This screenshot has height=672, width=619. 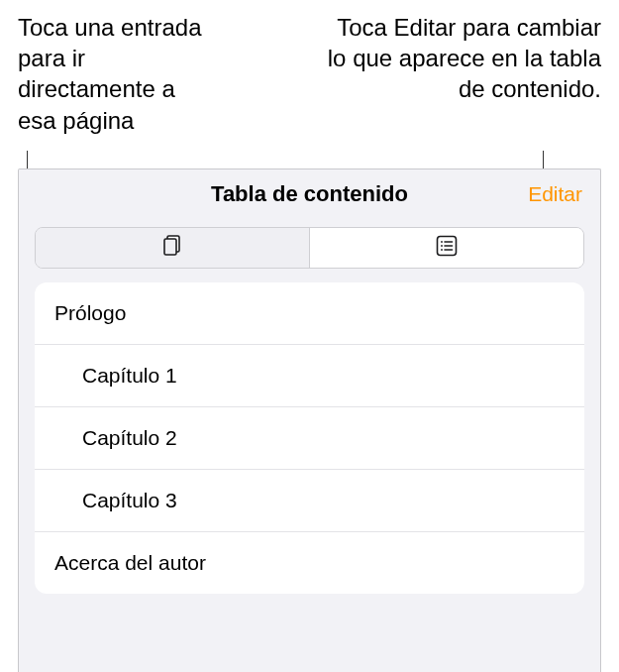 What do you see at coordinates (117, 85) in the screenshot?
I see `callout-tap-entry: Toca una entrada para ir directamente a …` at bounding box center [117, 85].